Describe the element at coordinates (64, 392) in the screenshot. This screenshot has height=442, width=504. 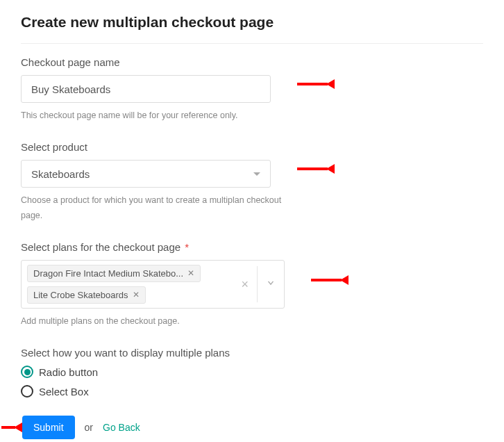
I see `radio-label: Select Box` at that location.